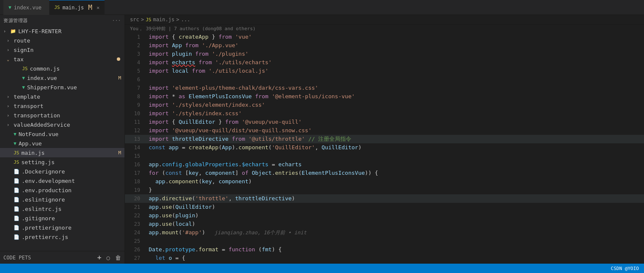 The width and height of the screenshot is (644, 273). Describe the element at coordinates (9, 125) in the screenshot. I see `vas-arrow: ›` at that location.